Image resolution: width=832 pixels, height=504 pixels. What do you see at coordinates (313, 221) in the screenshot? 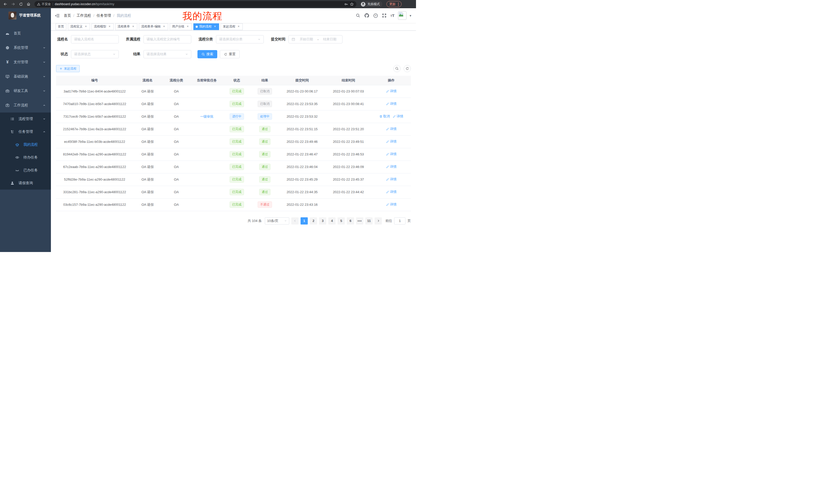
I see `page-button-2: 2` at bounding box center [313, 221].